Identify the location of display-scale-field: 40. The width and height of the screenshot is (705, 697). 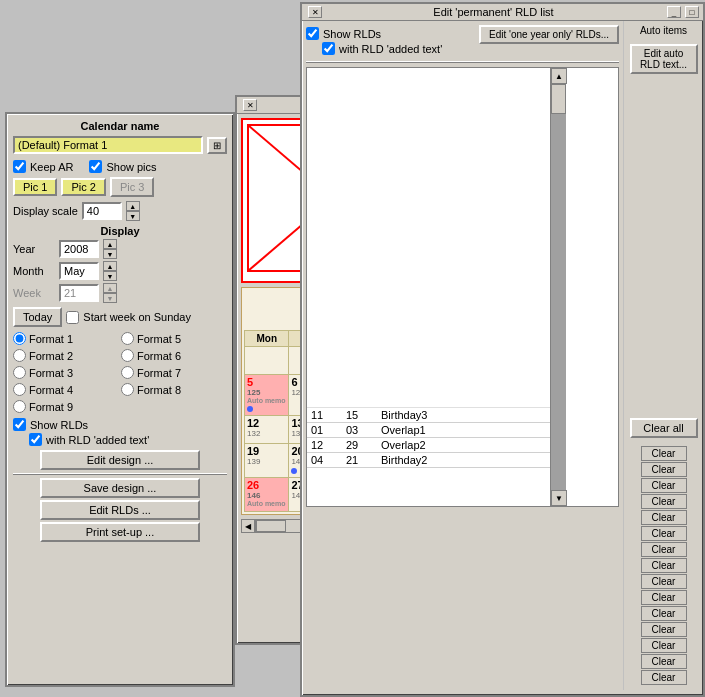
(102, 211).